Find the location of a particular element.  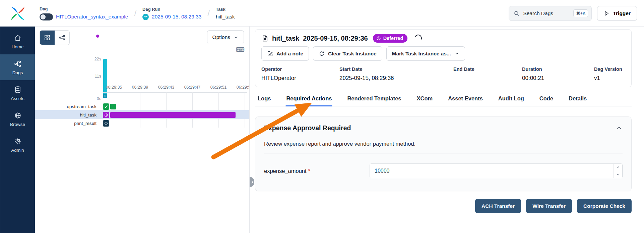

toggle-knob is located at coordinates (43, 17).